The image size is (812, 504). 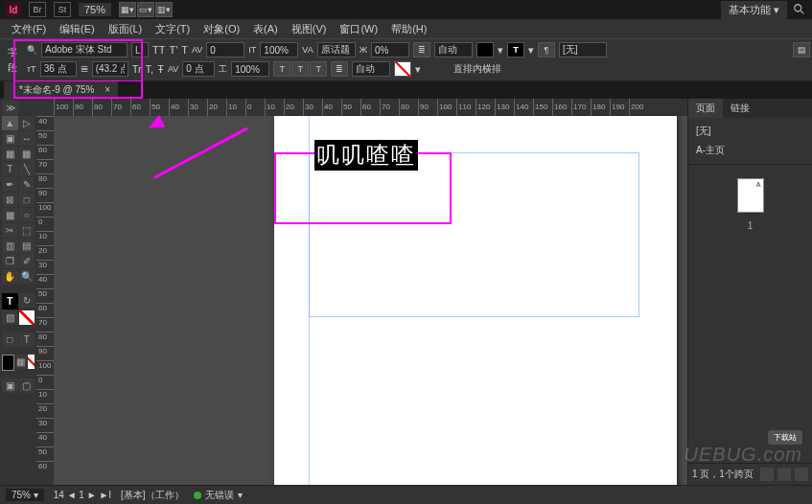 I want to click on bridge-icon: Br, so click(x=37, y=10).